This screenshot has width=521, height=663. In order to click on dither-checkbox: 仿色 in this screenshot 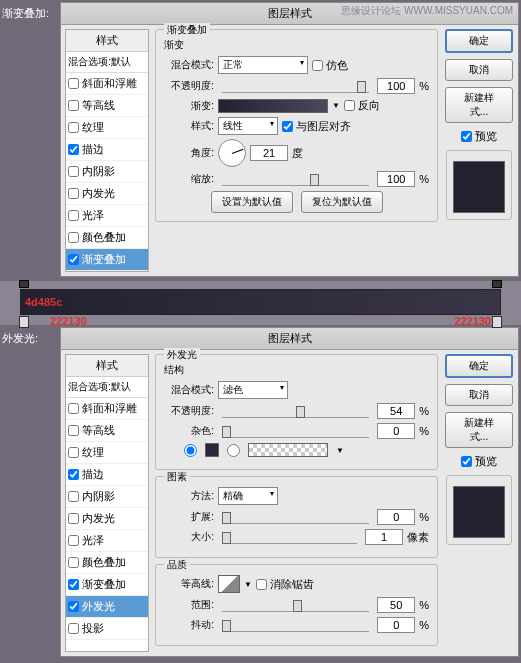, I will do `click(330, 66)`.